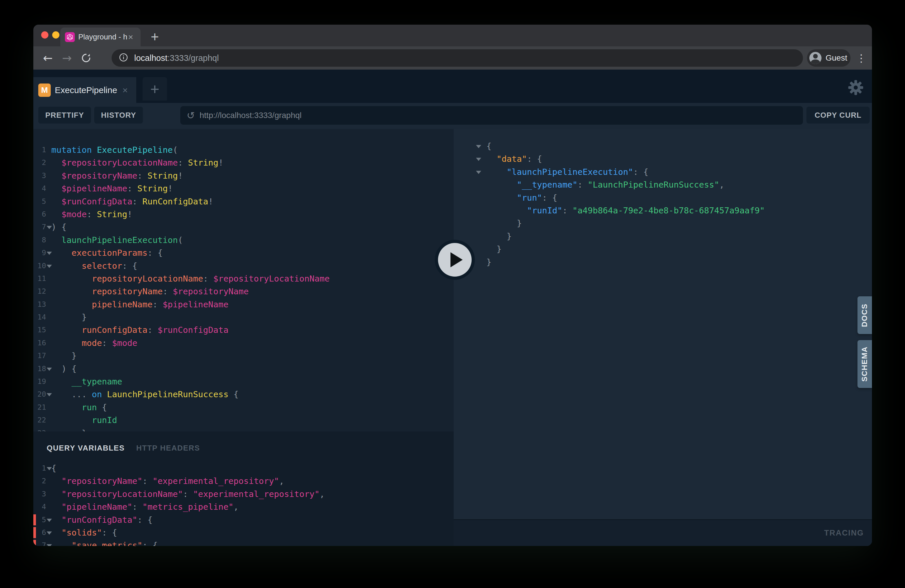 The width and height of the screenshot is (905, 588). What do you see at coordinates (151, 58) in the screenshot?
I see `url-host: localhost` at bounding box center [151, 58].